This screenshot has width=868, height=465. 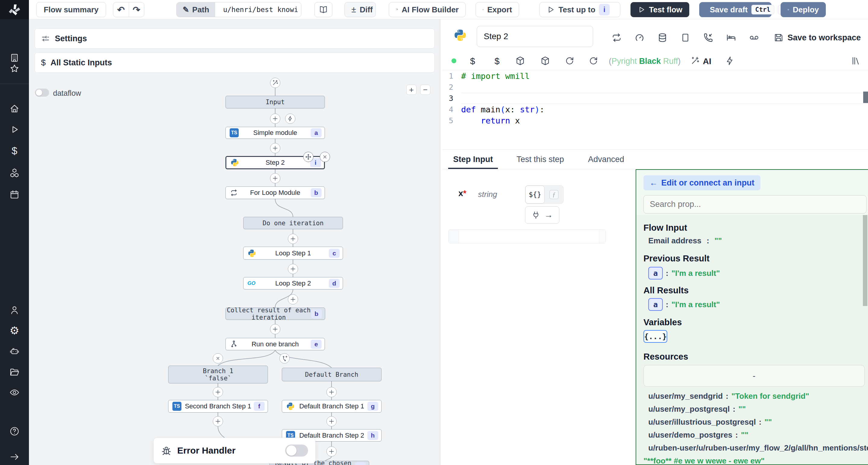 I want to click on remove-branch-button, so click(x=218, y=358).